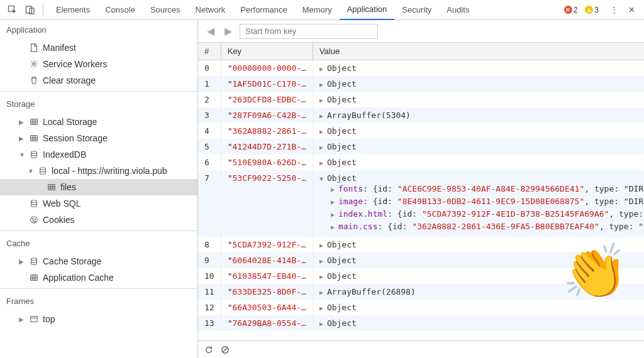 This screenshot has width=644, height=358. I want to click on search-input, so click(309, 31).